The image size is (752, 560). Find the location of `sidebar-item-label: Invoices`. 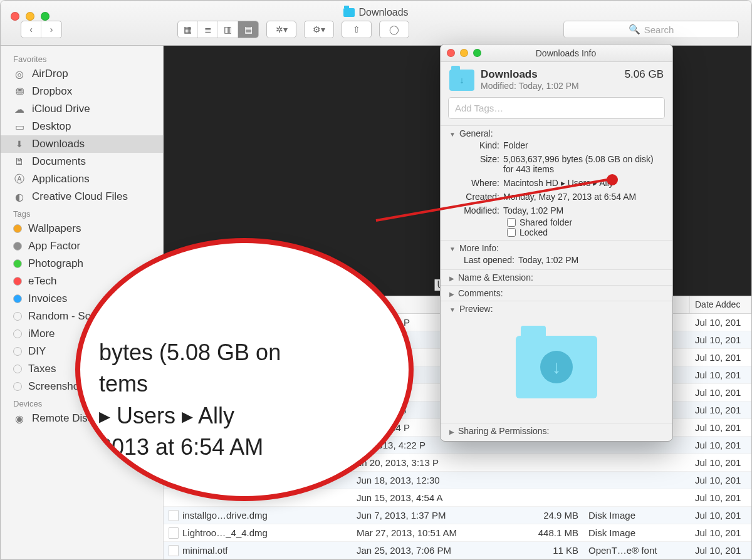

sidebar-item-label: Invoices is located at coordinates (48, 299).